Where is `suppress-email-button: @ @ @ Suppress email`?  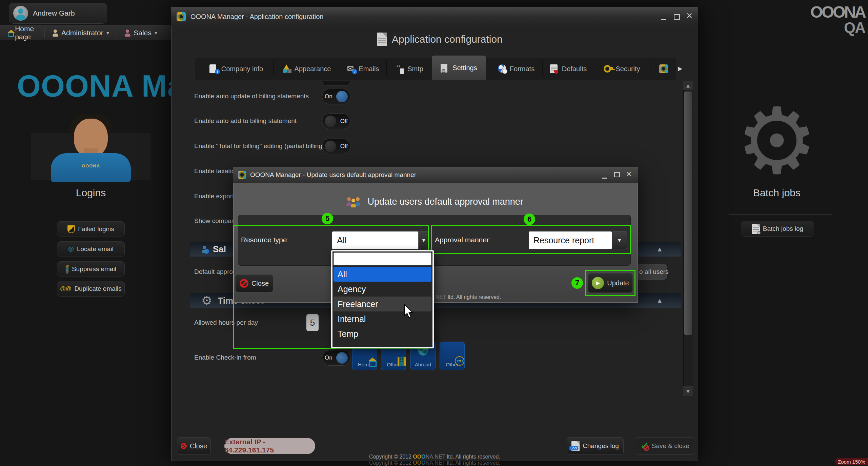 suppress-email-button: @ @ @ Suppress email is located at coordinates (91, 269).